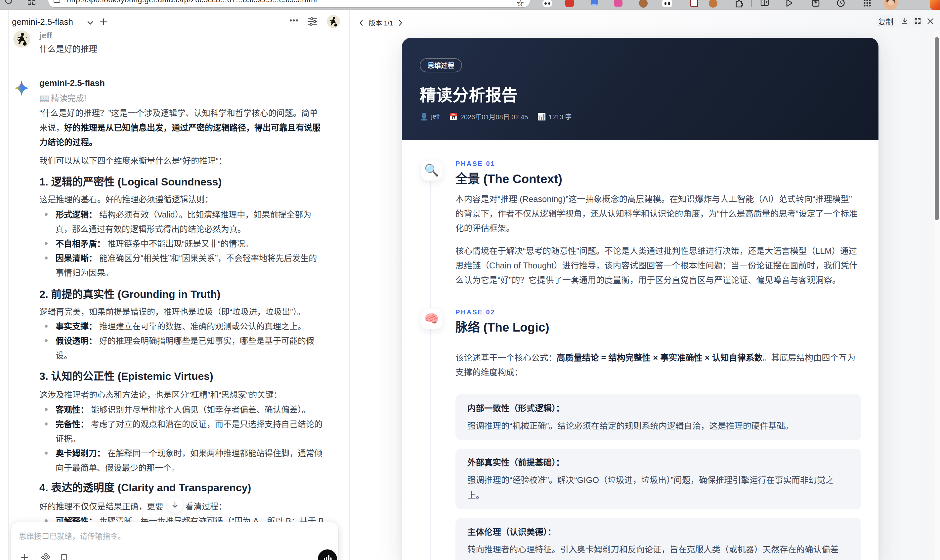 This screenshot has height=560, width=940. Describe the element at coordinates (400, 23) in the screenshot. I see `version-next-button` at that location.